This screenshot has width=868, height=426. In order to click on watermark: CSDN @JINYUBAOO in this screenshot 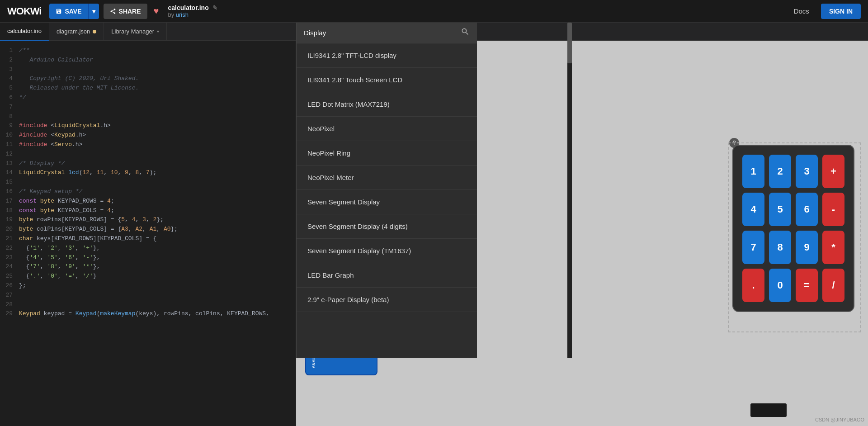, I will do `click(840, 420)`.